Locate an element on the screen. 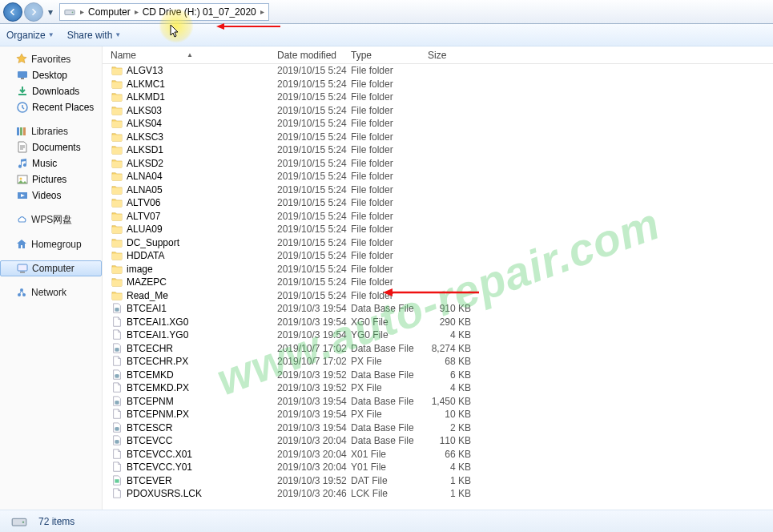 This screenshot has width=773, height=532. sidebar-item-desktop: Desktop is located at coordinates (51, 75).